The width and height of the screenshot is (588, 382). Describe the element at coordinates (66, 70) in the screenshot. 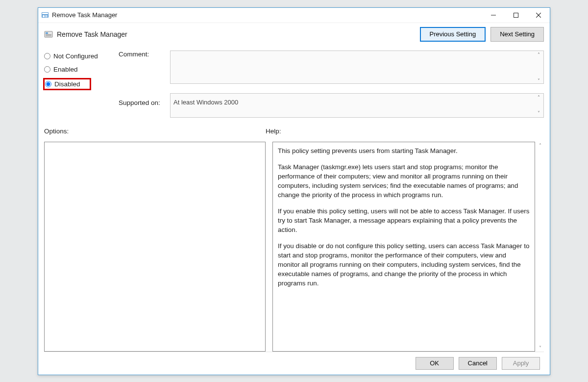

I see `radio-enabled-label: Enabled` at that location.